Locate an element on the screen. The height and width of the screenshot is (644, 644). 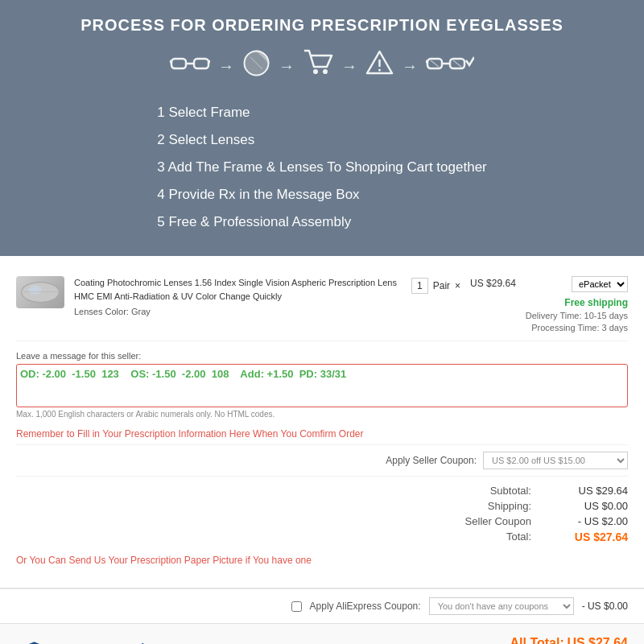
step-3: 3 Add The Frame & Lenses To Shopping Car… is located at coordinates (322, 167).